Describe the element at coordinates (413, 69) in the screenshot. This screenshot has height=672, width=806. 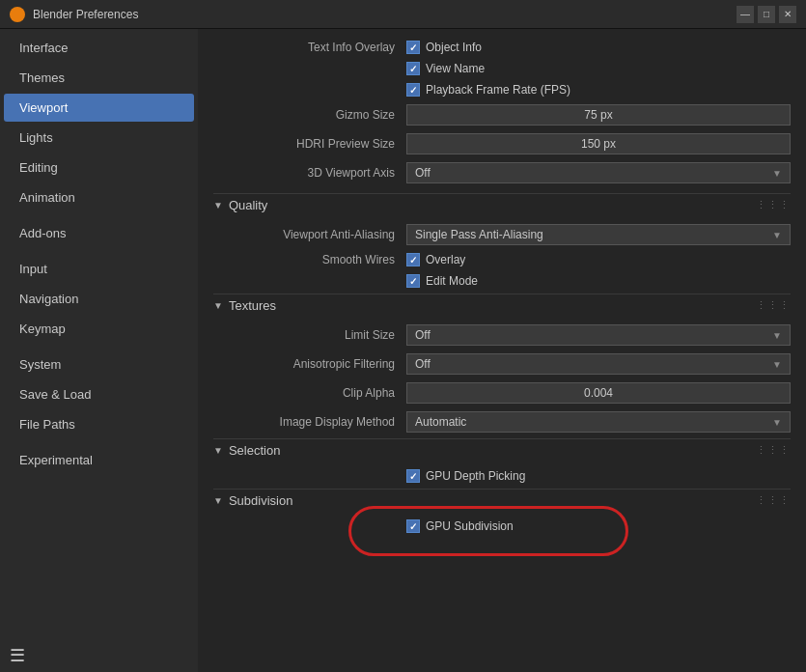
I see `view-name-checkbox` at that location.